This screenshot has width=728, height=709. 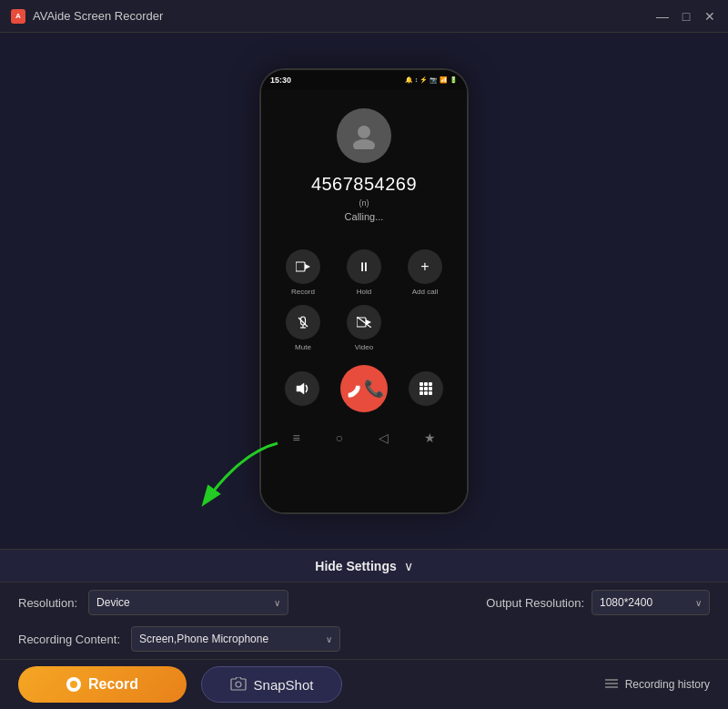 What do you see at coordinates (364, 217) in the screenshot?
I see `call-status: Calling...` at bounding box center [364, 217].